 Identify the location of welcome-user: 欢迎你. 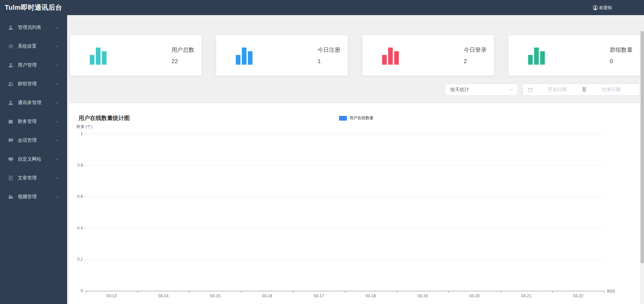
(602, 7).